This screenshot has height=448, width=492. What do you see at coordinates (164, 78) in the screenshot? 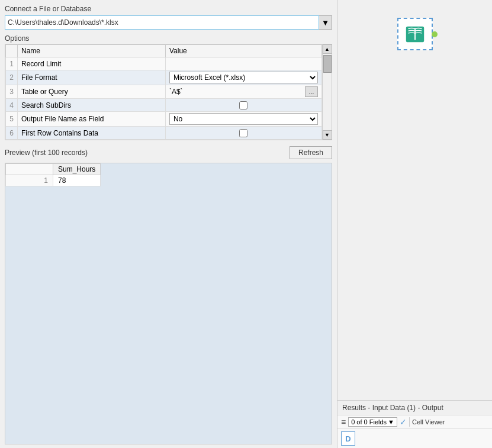
I see `options-row-2: 2 File Format Microsoft Excel (*.xlsx) C…` at bounding box center [164, 78].